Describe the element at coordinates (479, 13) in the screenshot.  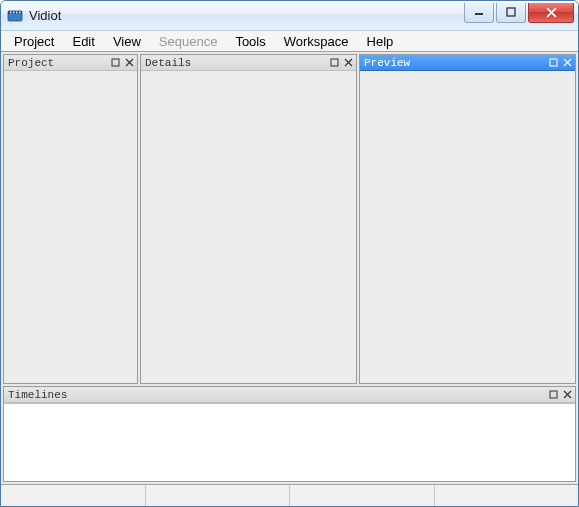
I see `minimize-button` at that location.